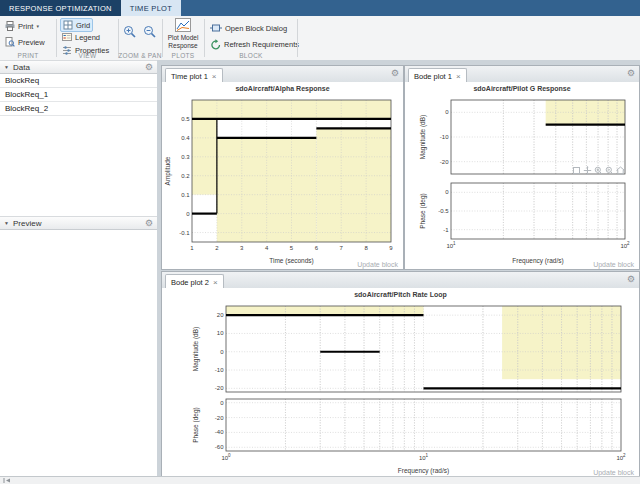  Describe the element at coordinates (400, 280) in the screenshot. I see `panel-tab-bar: Bode plot 2 × ⚙` at that location.